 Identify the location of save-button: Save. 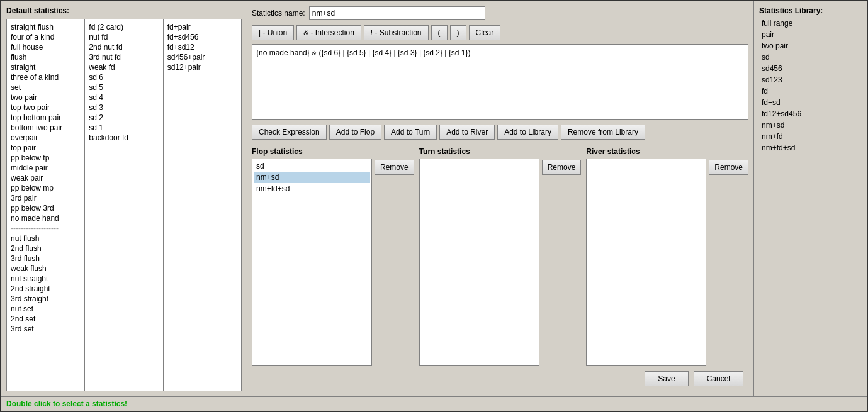
(666, 379).